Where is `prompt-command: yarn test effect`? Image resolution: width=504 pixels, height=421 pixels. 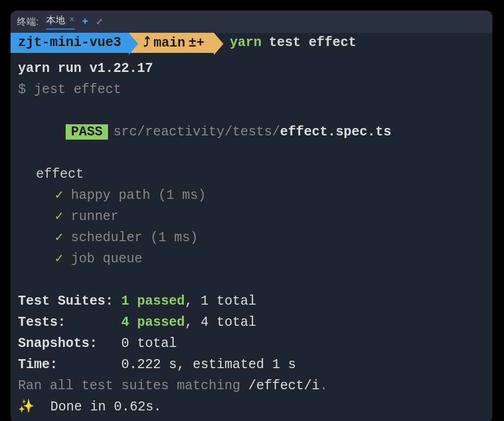 prompt-command: yarn test effect is located at coordinates (290, 43).